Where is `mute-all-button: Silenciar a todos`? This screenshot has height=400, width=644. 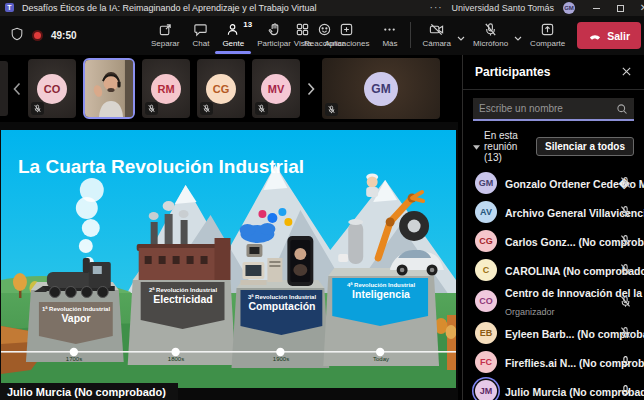
mute-all-button: Silenciar a todos is located at coordinates (585, 146).